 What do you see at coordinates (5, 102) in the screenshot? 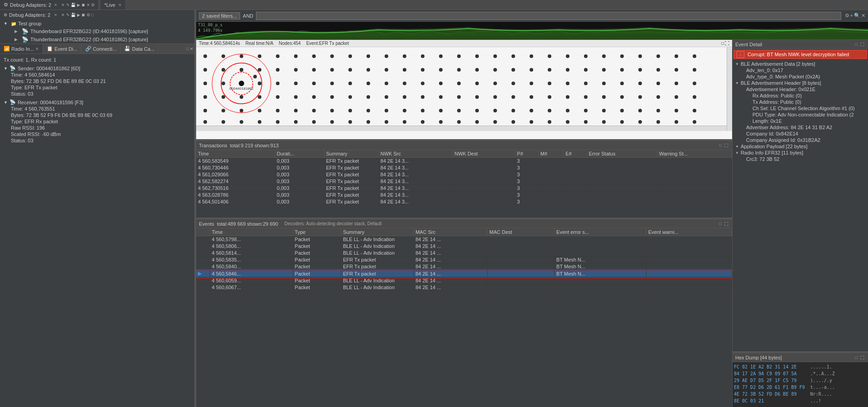
I see `expand-receiver: ▼` at bounding box center [5, 102].